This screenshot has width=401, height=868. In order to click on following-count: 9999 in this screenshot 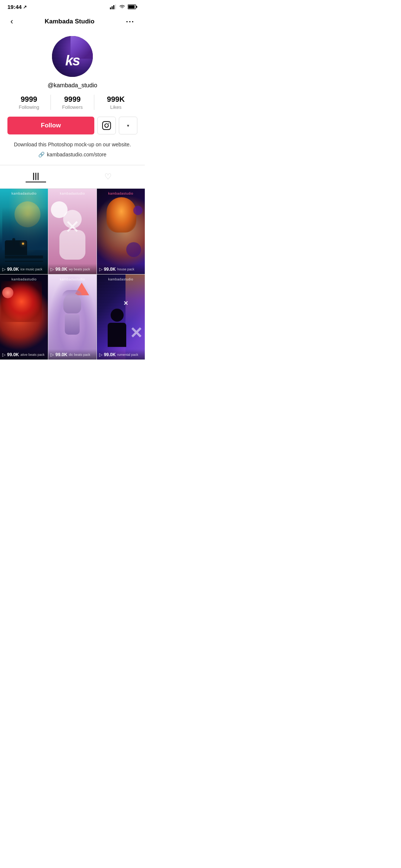, I will do `click(29, 99)`.